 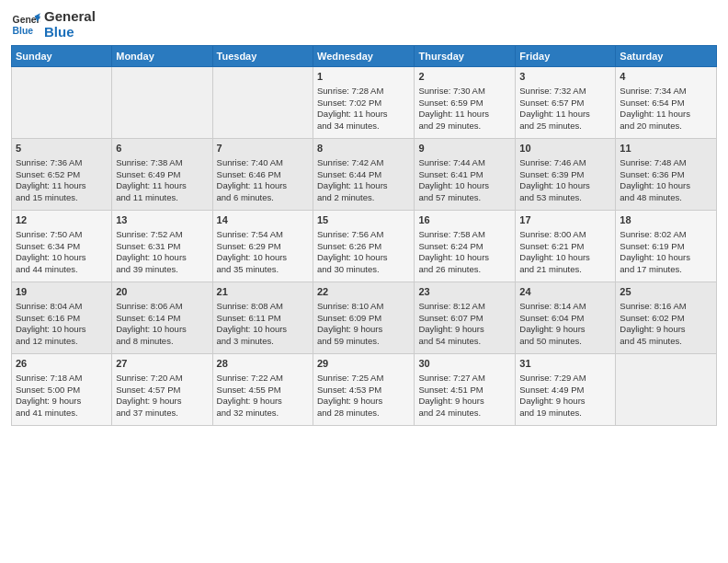 I want to click on day-number: 10, so click(x=565, y=149).